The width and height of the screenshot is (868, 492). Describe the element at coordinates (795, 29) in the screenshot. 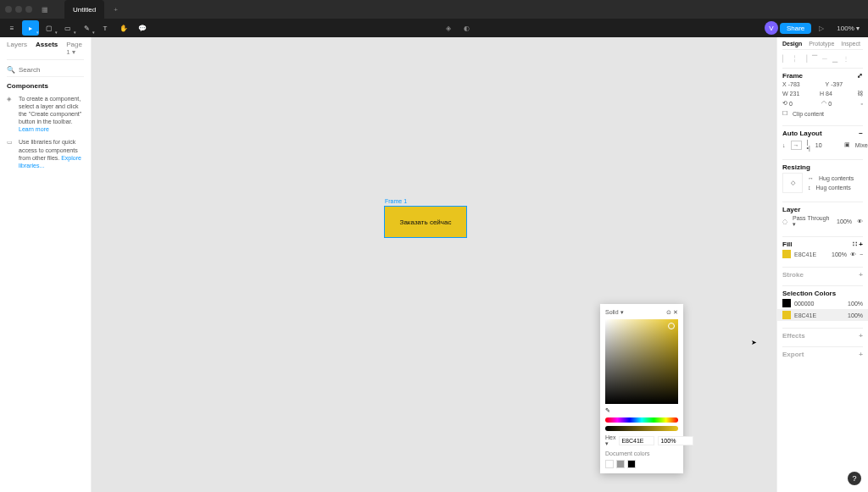

I see `share-button: Share` at that location.